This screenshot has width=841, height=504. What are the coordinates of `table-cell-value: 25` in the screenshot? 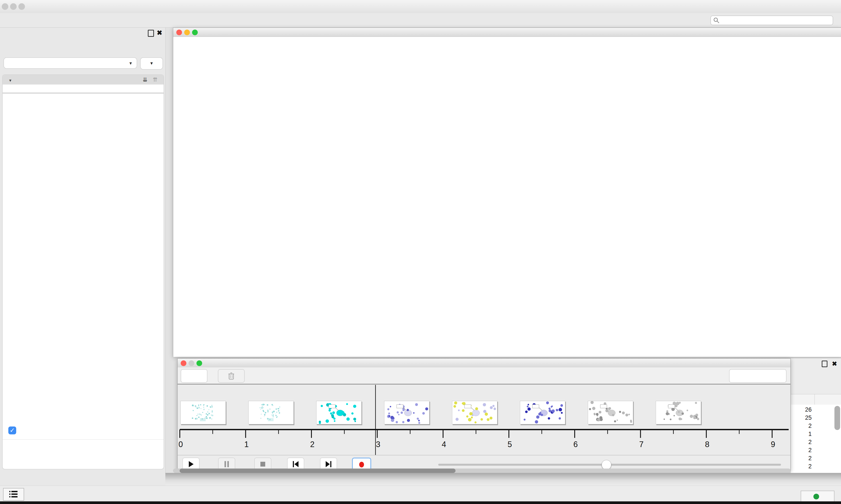 It's located at (801, 418).